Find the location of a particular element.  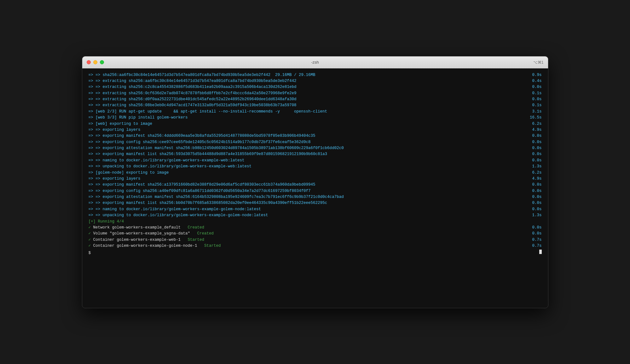

terminal-line: => => exporting manifest sha256:4dddd669… is located at coordinates (315, 136).